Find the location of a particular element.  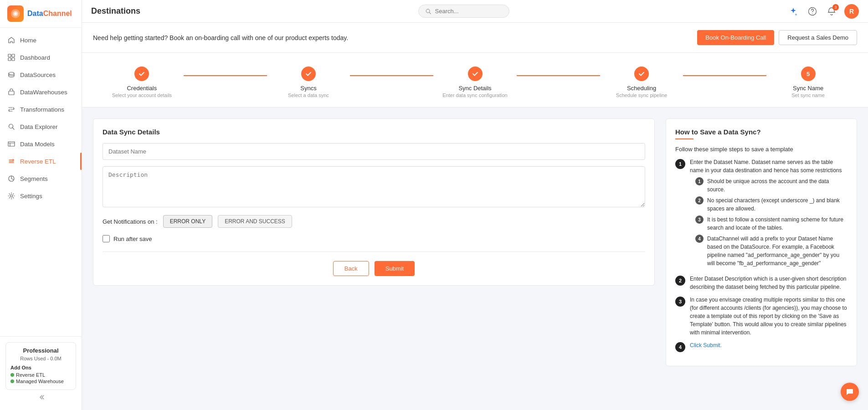

addon-reverse-etl: Reverse ETL is located at coordinates (41, 375).